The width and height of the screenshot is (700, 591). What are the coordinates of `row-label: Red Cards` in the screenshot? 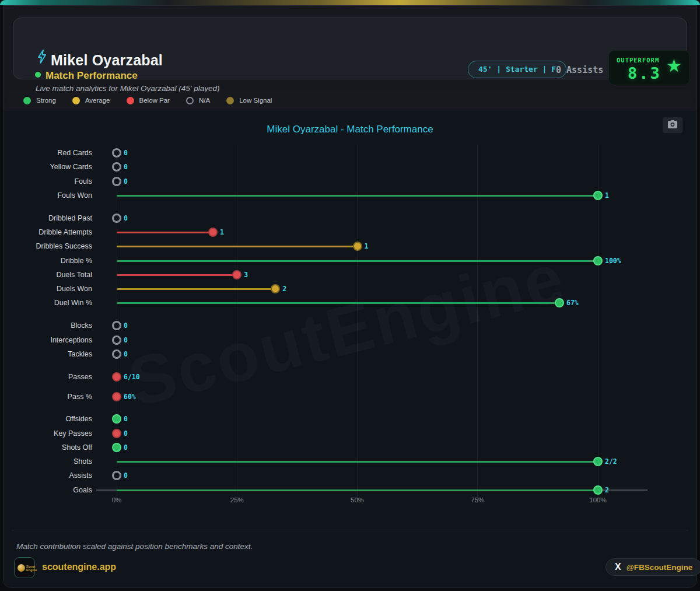 It's located at (46, 153).